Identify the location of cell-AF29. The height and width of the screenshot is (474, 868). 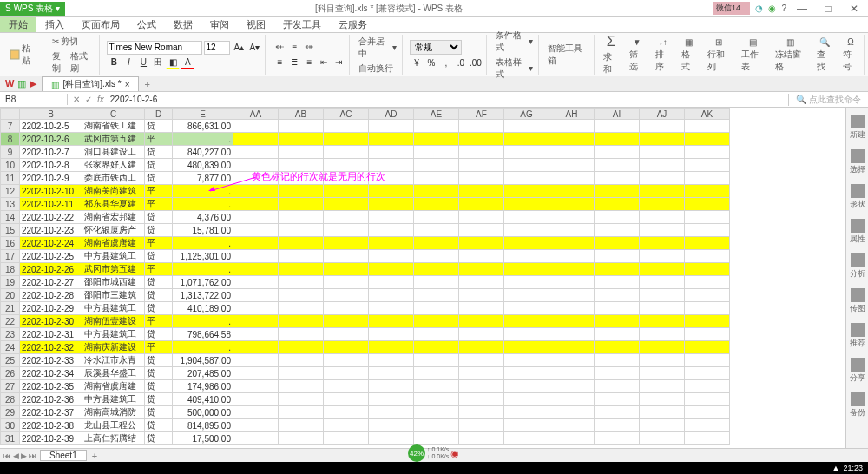
(482, 413).